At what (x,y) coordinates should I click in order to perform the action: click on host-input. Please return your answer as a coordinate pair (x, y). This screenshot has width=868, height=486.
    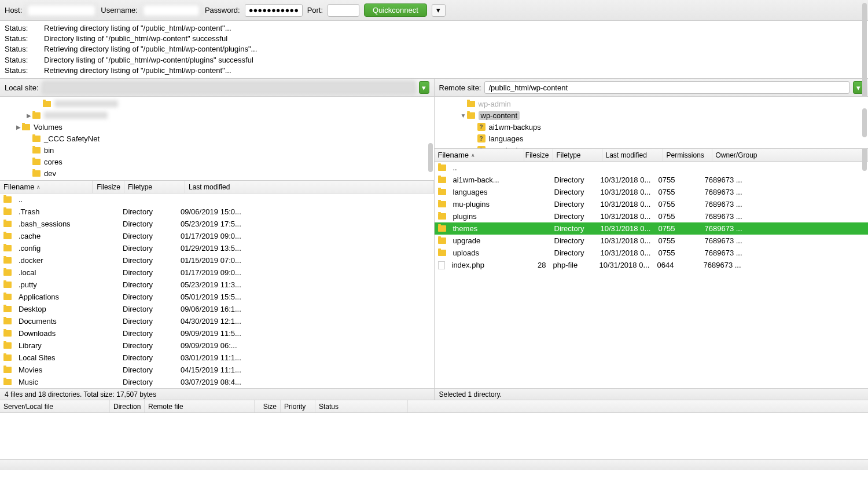
    Looking at the image, I should click on (61, 10).